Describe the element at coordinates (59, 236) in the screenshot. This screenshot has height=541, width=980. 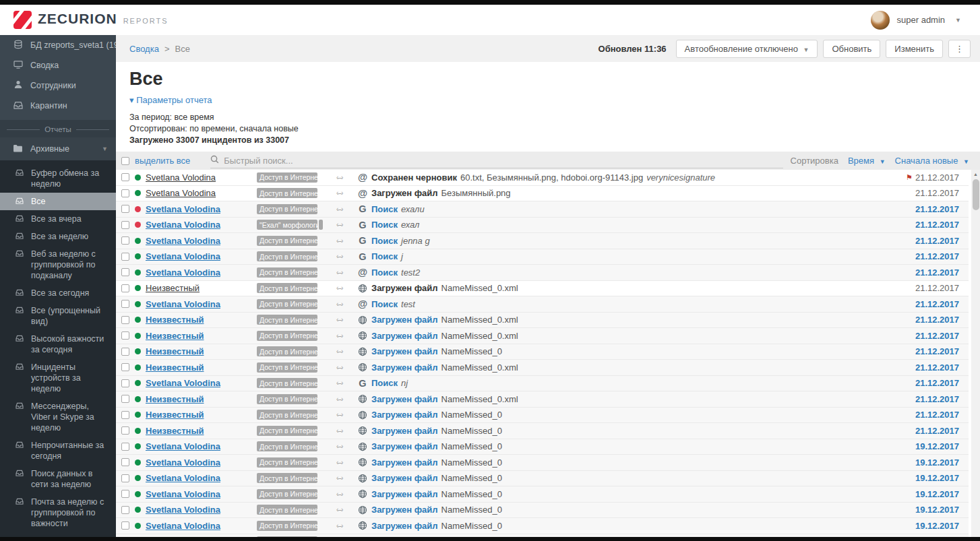
I see `report-item-label: Все за неделю` at that location.